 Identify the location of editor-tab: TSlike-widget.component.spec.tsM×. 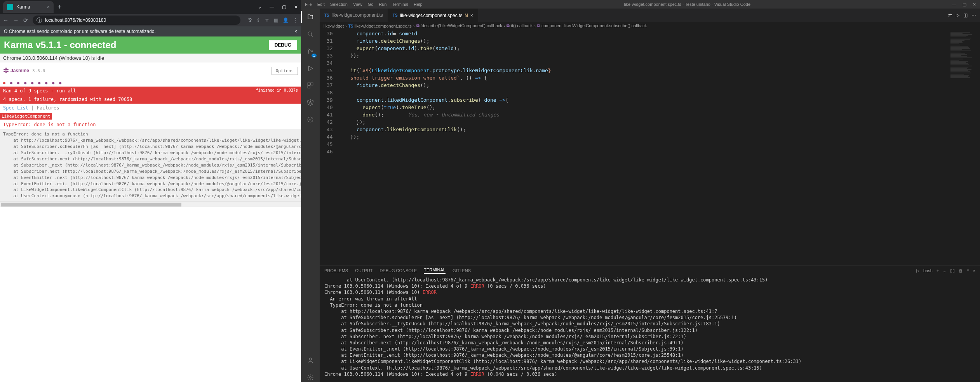
(433, 15).